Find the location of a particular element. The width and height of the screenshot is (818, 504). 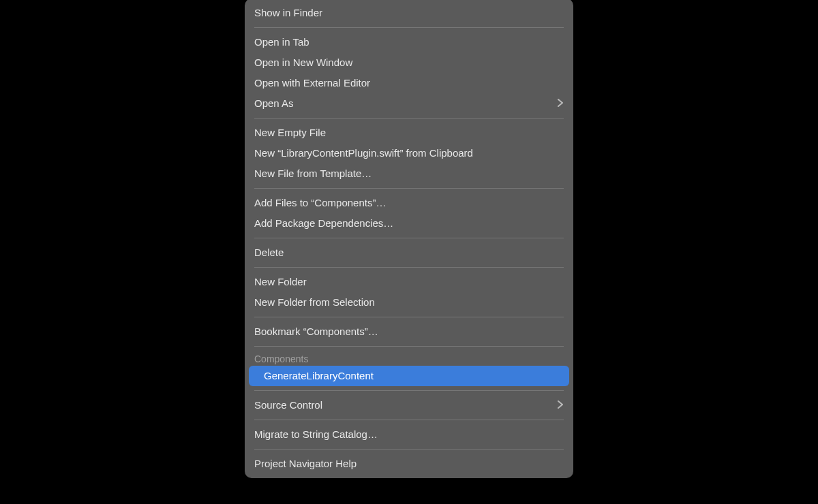

menu-item-project-navigator-help: Project Navigator Help is located at coordinates (409, 464).